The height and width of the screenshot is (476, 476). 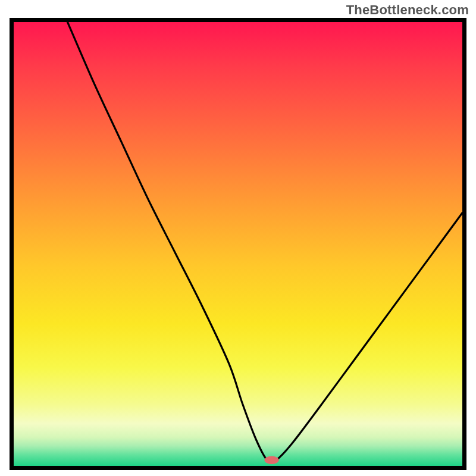 I want to click on watermark-text: TheBottleneck.com, so click(x=408, y=10).